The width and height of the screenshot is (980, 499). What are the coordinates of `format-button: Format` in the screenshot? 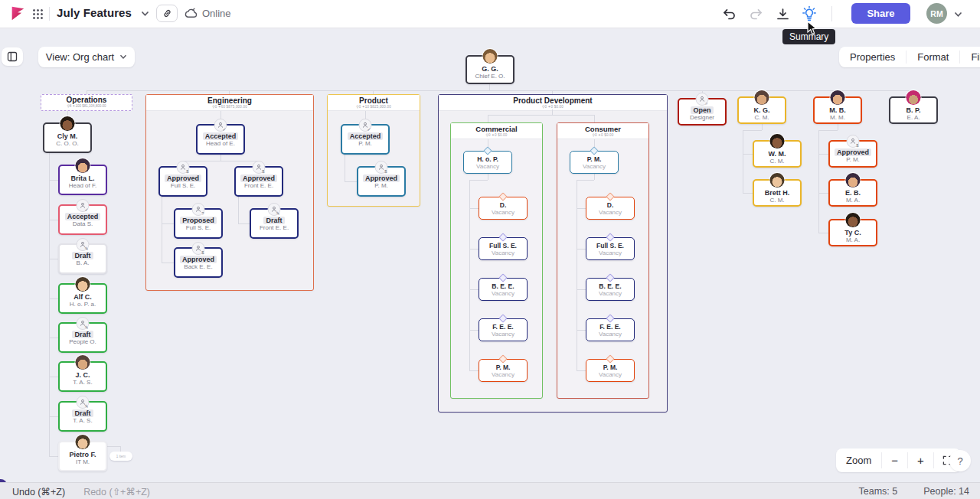 It's located at (933, 57).